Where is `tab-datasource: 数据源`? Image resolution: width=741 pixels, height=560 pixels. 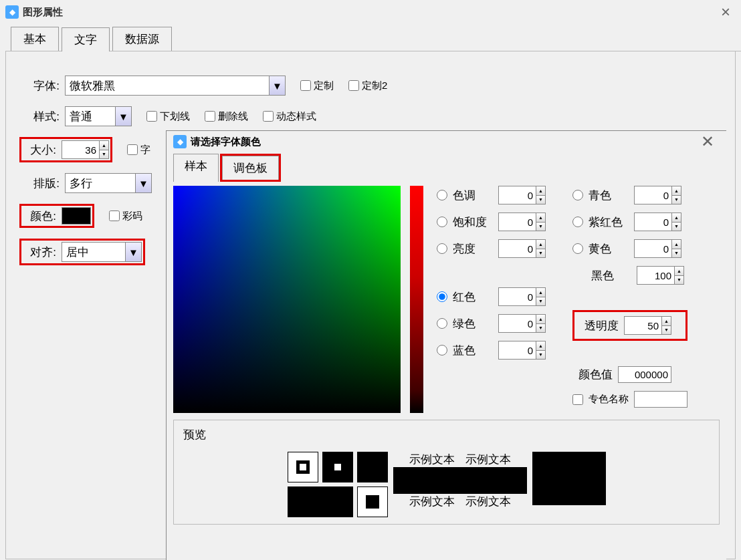
tab-datasource: 数据源 is located at coordinates (142, 39).